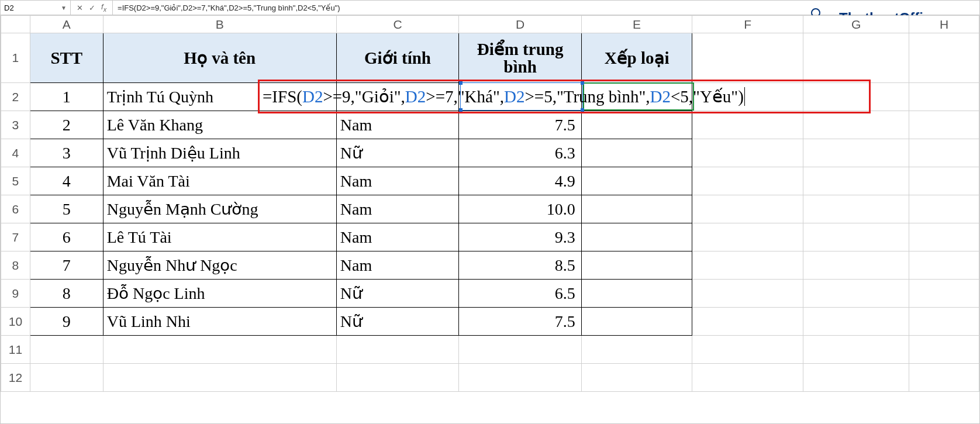 The height and width of the screenshot is (424, 980). What do you see at coordinates (67, 97) in the screenshot?
I see `cell-A2: 1` at bounding box center [67, 97].